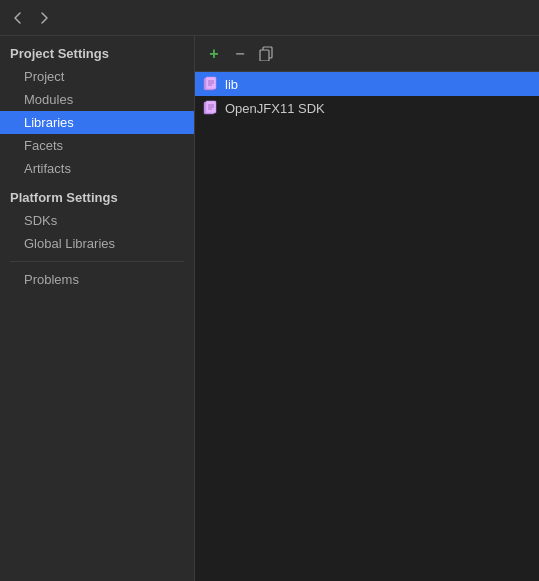 Image resolution: width=539 pixels, height=581 pixels. Describe the element at coordinates (18, 18) in the screenshot. I see `back-button` at that location.